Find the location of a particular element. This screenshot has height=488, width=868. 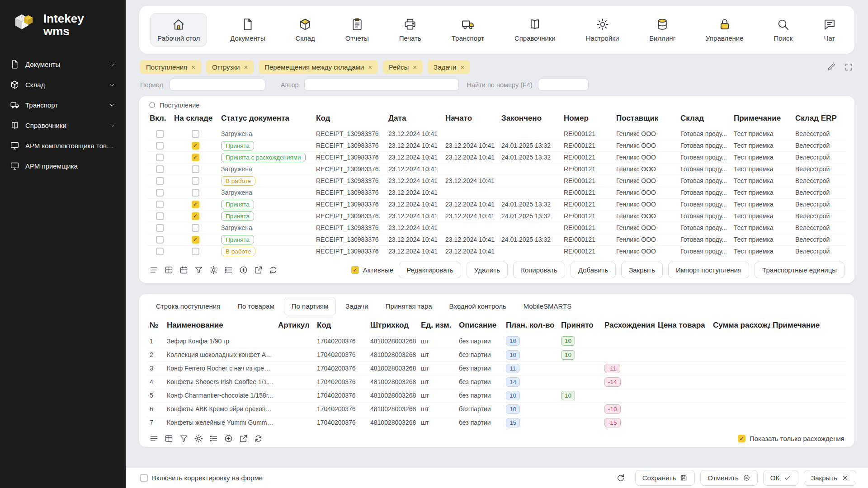

tab-tasks: Задачи is located at coordinates (357, 306).